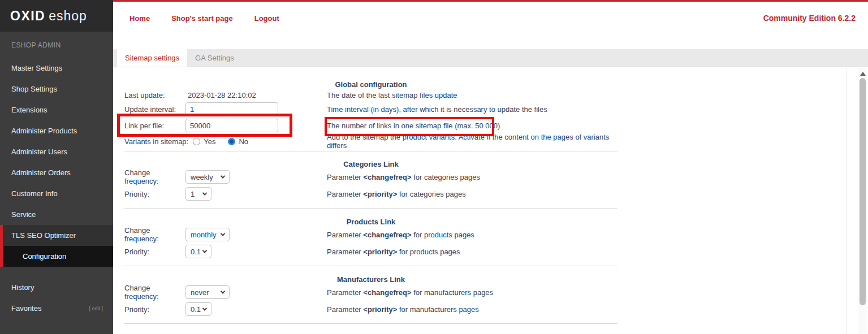 The width and height of the screenshot is (868, 334). Describe the element at coordinates (410, 293) in the screenshot. I see `manufacturers-changefreq-desc: Parameter <changefreq> for manufacturers…` at that location.